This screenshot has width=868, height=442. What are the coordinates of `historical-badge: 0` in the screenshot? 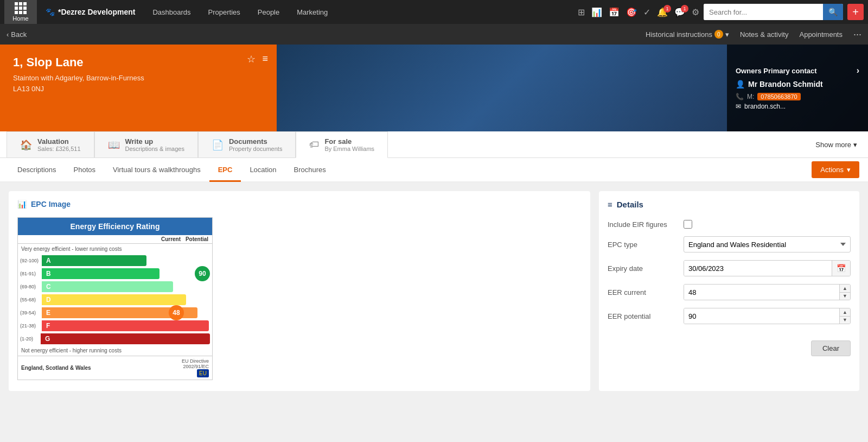 It's located at (719, 34).